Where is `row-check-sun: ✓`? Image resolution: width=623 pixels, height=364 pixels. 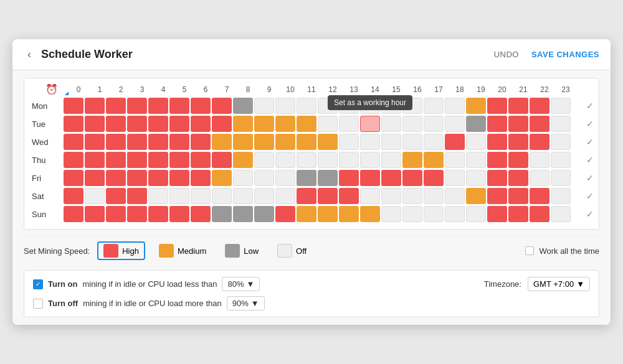 row-check-sun: ✓ is located at coordinates (590, 214).